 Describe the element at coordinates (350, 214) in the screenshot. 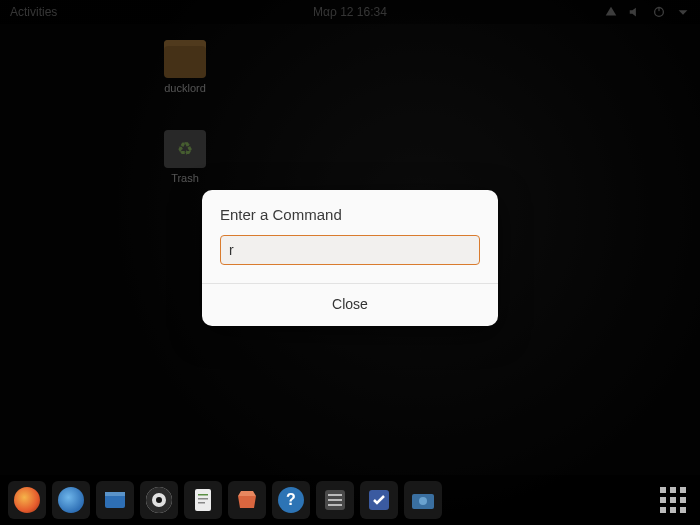

I see `dialog-title: Enter a Command` at that location.